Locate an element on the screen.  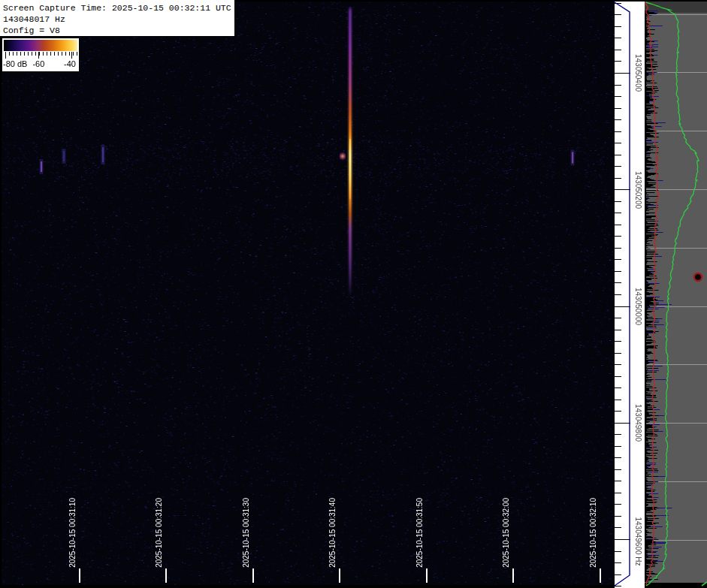
time-axis-label: 2025-10-15 00:32:00 is located at coordinates (506, 533).